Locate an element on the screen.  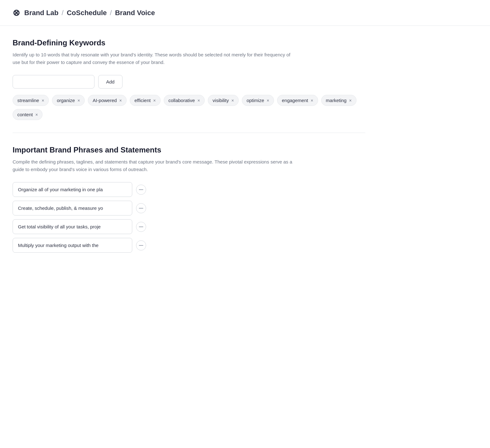
keyword-tag: content× is located at coordinates (28, 115).